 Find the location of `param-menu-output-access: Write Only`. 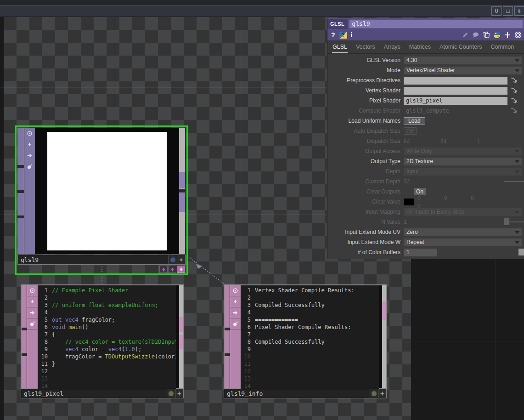

param-menu-output-access: Write Only is located at coordinates (463, 152).